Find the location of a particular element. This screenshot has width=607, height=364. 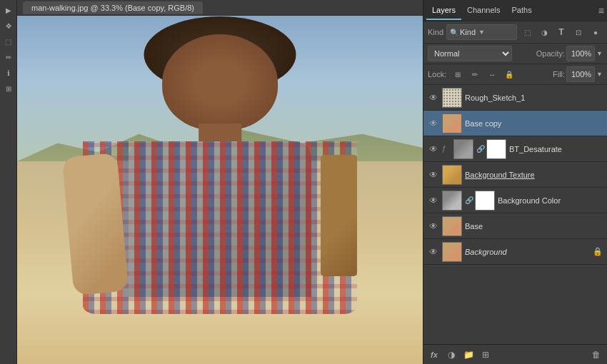

layer-thumb-background-color is located at coordinates (452, 201).